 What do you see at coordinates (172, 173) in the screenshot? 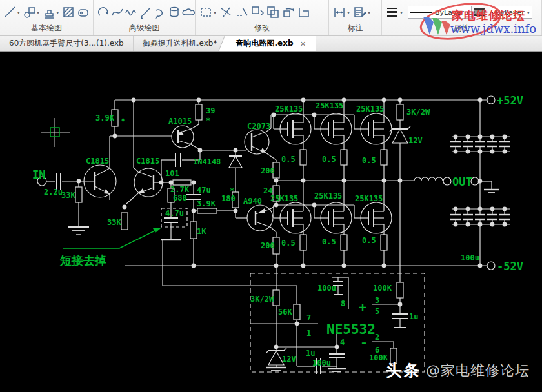
I see `schematic-label: 101` at bounding box center [172, 173].